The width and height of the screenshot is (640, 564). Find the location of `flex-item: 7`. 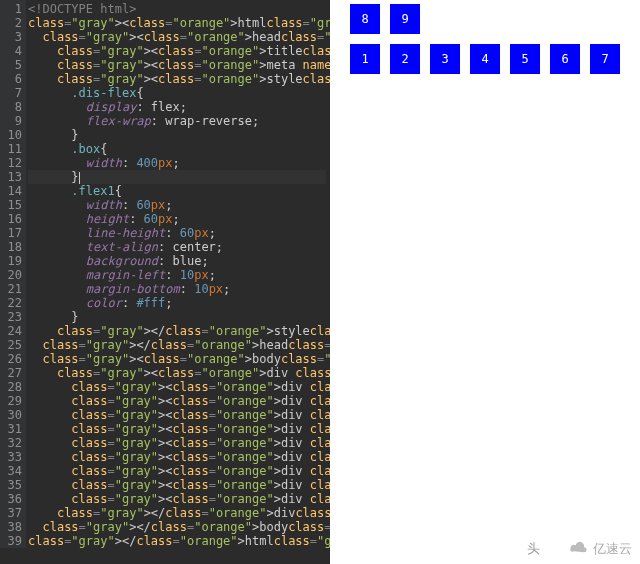

flex-item: 7 is located at coordinates (605, 59).